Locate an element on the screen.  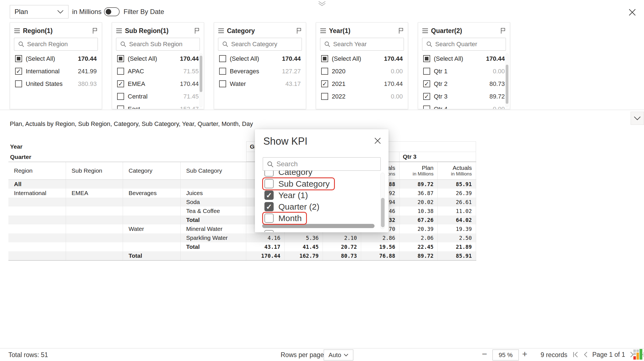
filter-item-central: Central71.45 is located at coordinates (158, 96).